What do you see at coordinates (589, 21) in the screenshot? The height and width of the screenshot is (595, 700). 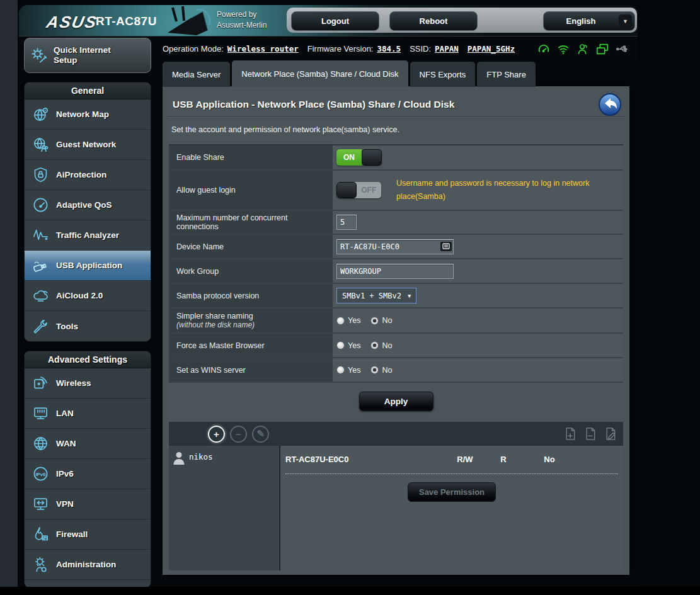 I see `language-select: English ▼` at bounding box center [589, 21].